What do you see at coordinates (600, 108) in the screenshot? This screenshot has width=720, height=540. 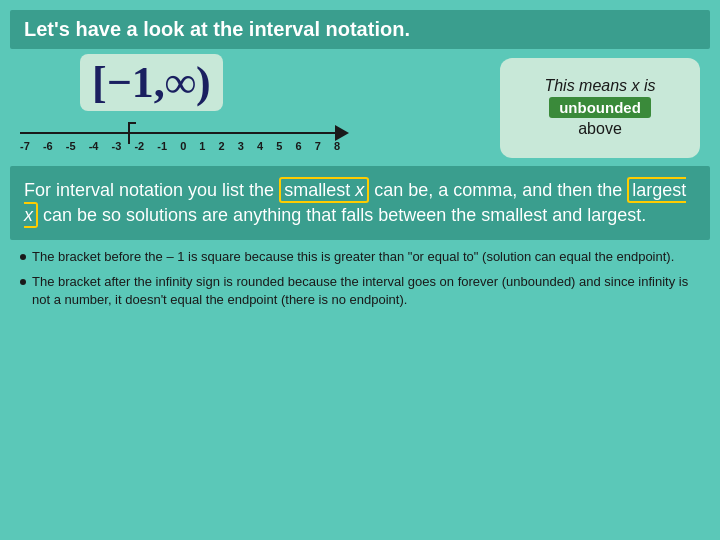 I see `explanation-box: This means x is unbounded above` at bounding box center [600, 108].